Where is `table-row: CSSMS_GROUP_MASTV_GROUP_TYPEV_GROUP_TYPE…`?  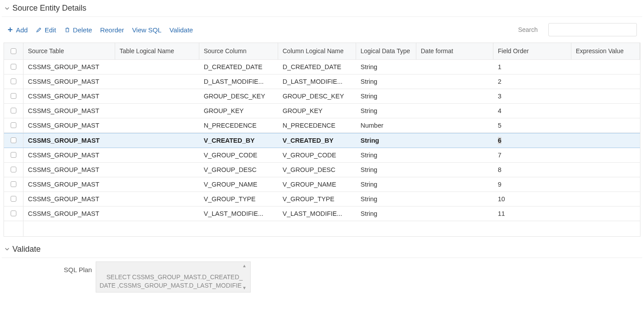
table-row: CSSMS_GROUP_MASTV_GROUP_TYPEV_GROUP_TYPE… is located at coordinates (322, 199).